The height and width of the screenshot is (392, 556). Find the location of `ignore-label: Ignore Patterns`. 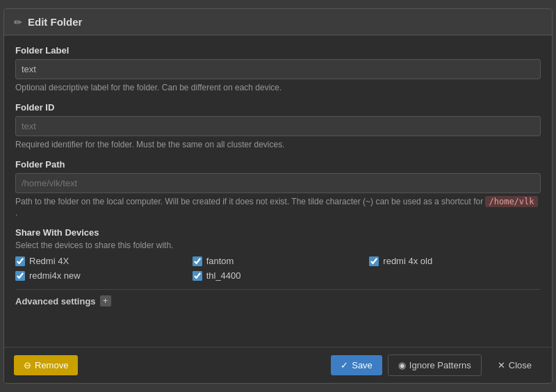

ignore-label: Ignore Patterns is located at coordinates (441, 366).